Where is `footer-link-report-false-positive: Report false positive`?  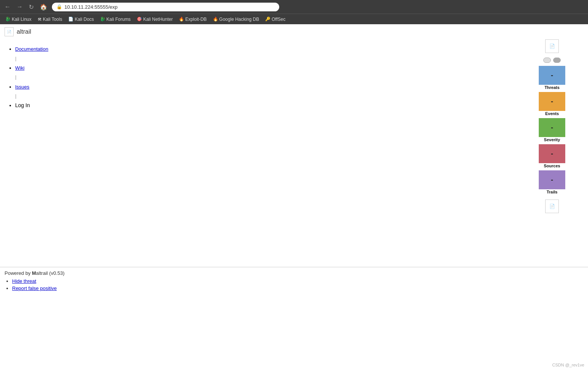
footer-link-report-false-positive: Report false positive is located at coordinates (34, 288).